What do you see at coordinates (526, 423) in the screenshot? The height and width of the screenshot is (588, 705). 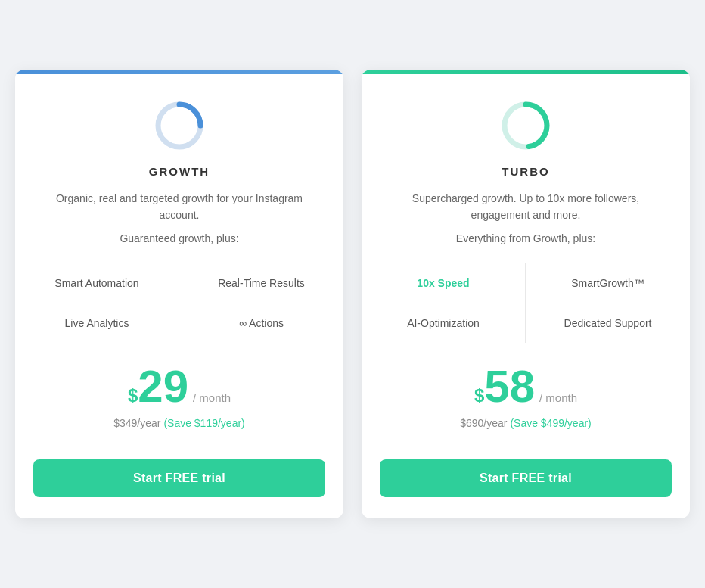 I see `price-annual: $690/year (Save $499/year)` at bounding box center [526, 423].